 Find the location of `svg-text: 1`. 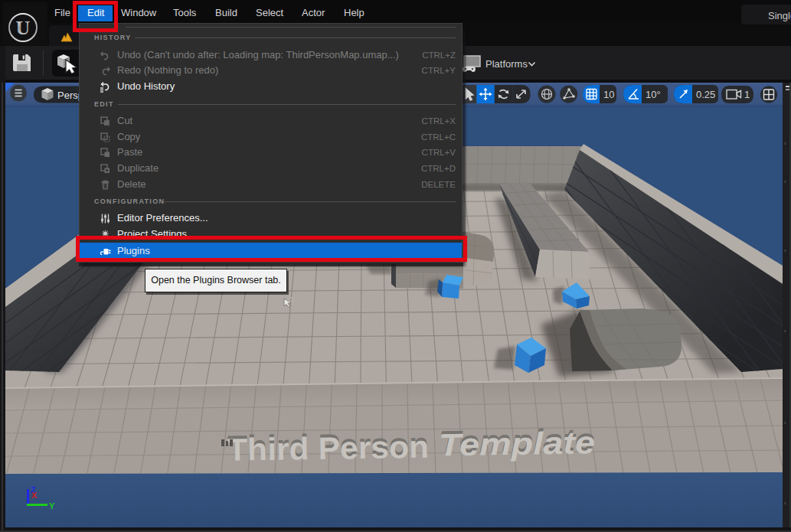

svg-text: 1 is located at coordinates (747, 95).